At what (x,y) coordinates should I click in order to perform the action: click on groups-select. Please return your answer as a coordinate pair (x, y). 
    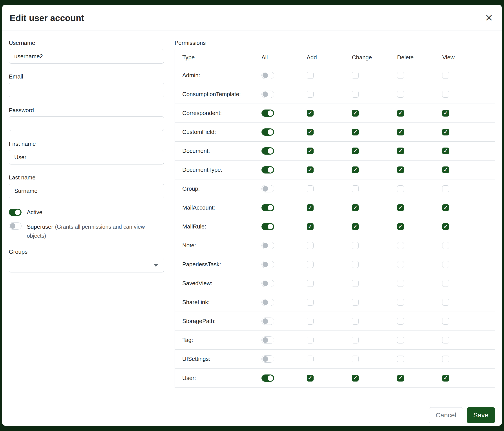
    Looking at the image, I should click on (86, 265).